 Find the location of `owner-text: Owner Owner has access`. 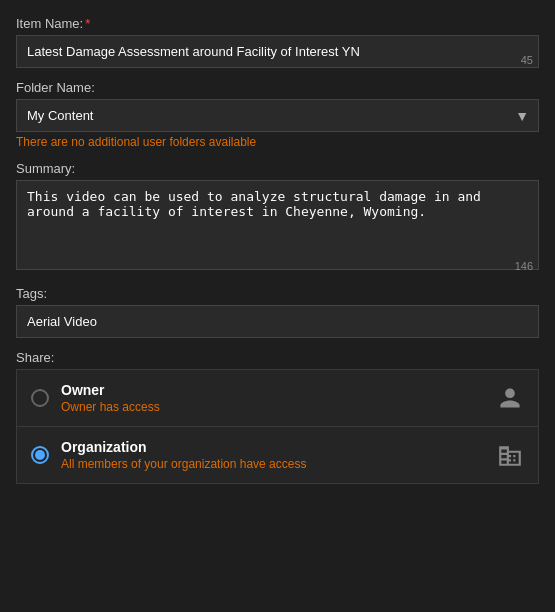

owner-text: Owner Owner has access is located at coordinates (272, 398).